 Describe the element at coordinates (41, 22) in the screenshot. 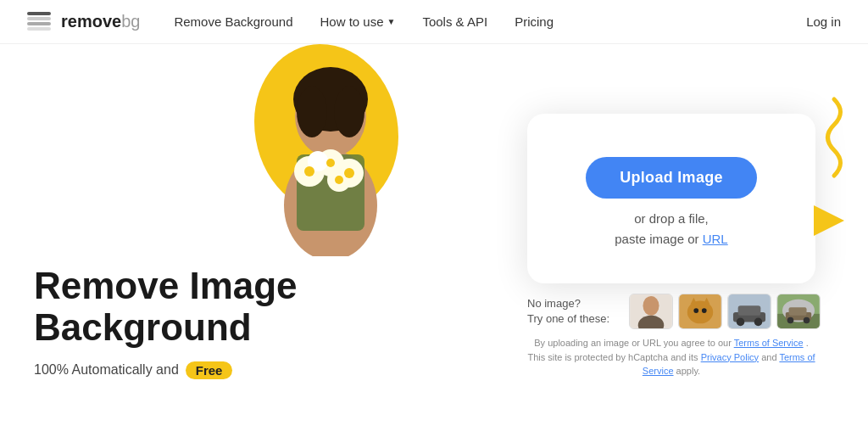

I see `logo-icon` at that location.